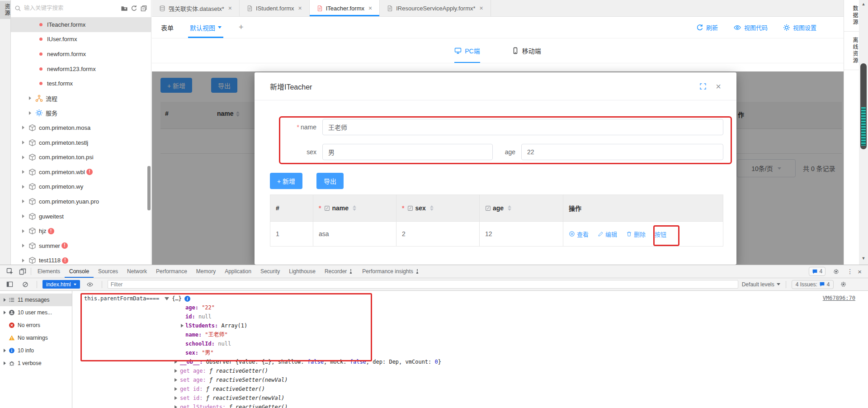 This screenshot has width=868, height=408. I want to click on gear-icon, so click(836, 271).